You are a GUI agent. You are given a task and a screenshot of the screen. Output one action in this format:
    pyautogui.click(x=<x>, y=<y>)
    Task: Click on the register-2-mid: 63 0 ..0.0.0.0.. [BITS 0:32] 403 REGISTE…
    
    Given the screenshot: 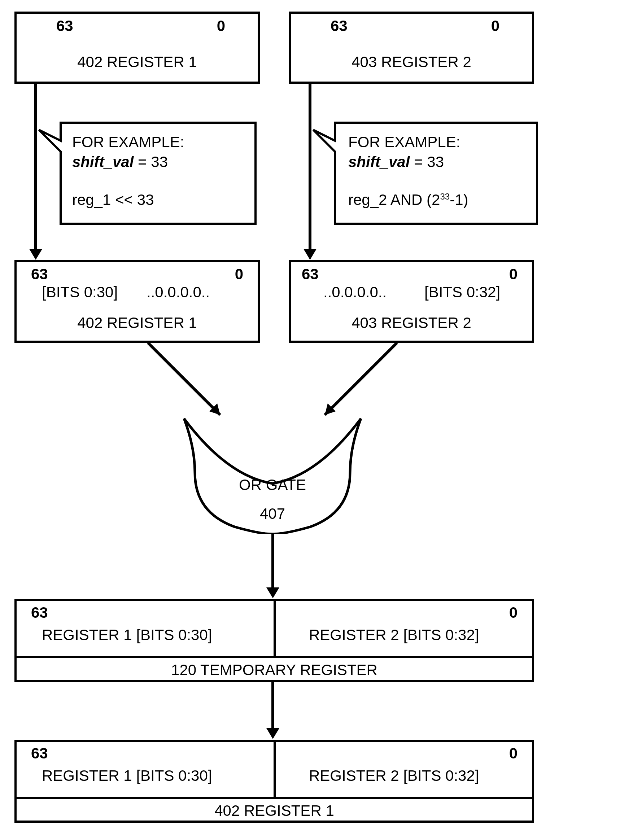 What is the action you would take?
    pyautogui.click(x=412, y=302)
    